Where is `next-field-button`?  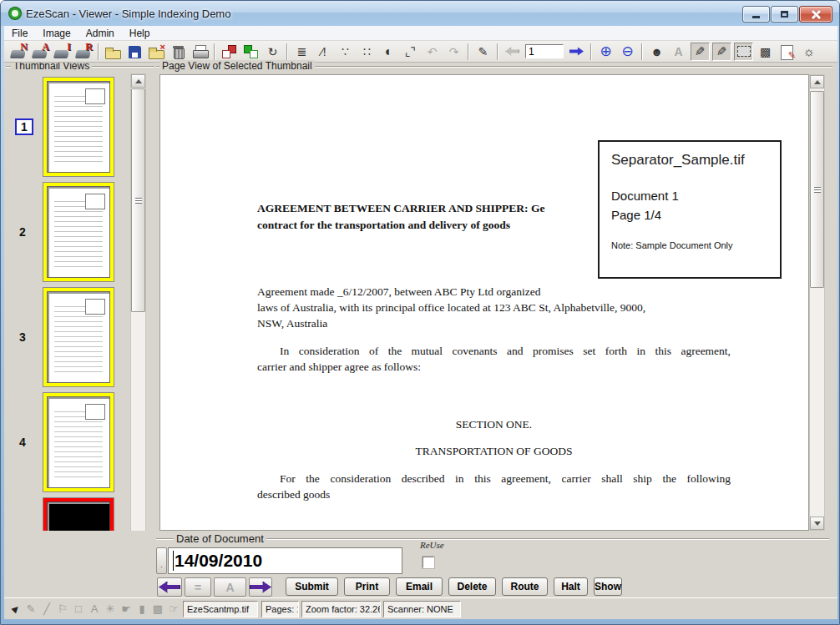 next-field-button is located at coordinates (261, 587).